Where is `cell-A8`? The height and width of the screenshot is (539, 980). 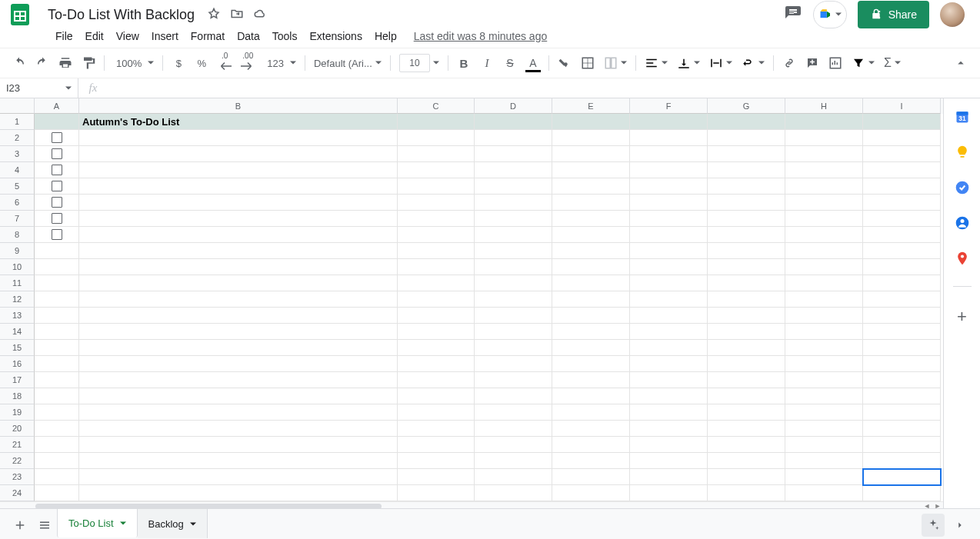
cell-A8 is located at coordinates (57, 235).